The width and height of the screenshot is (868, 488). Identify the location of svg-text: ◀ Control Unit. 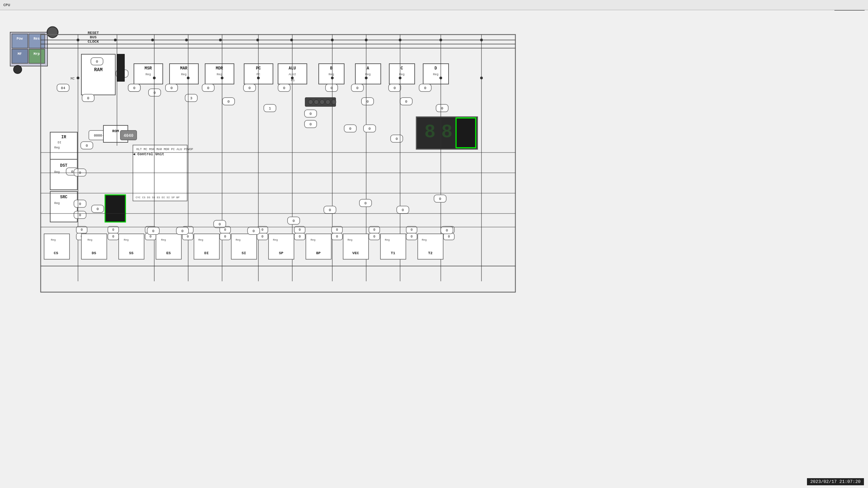
(149, 154).